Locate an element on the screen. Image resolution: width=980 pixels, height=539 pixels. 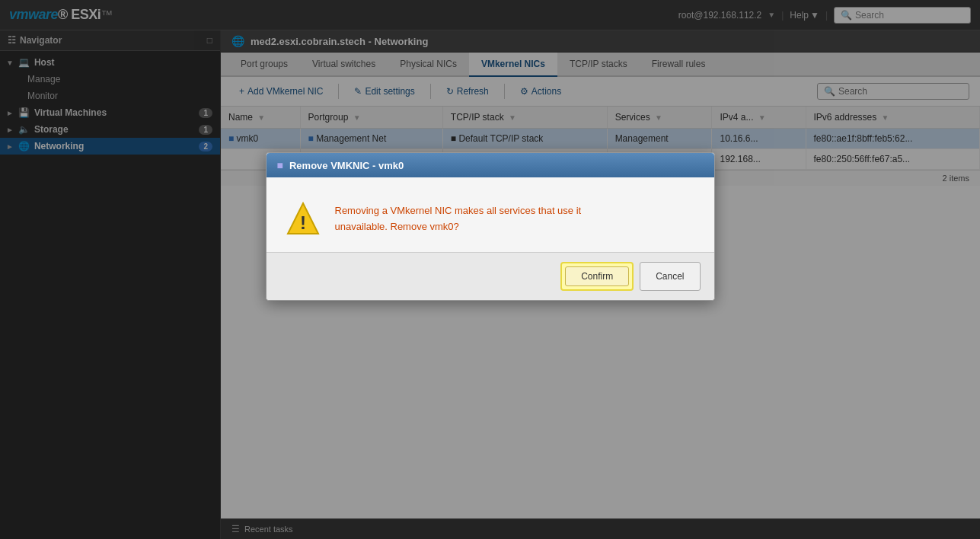
confirm-button: Confirm is located at coordinates (597, 276).